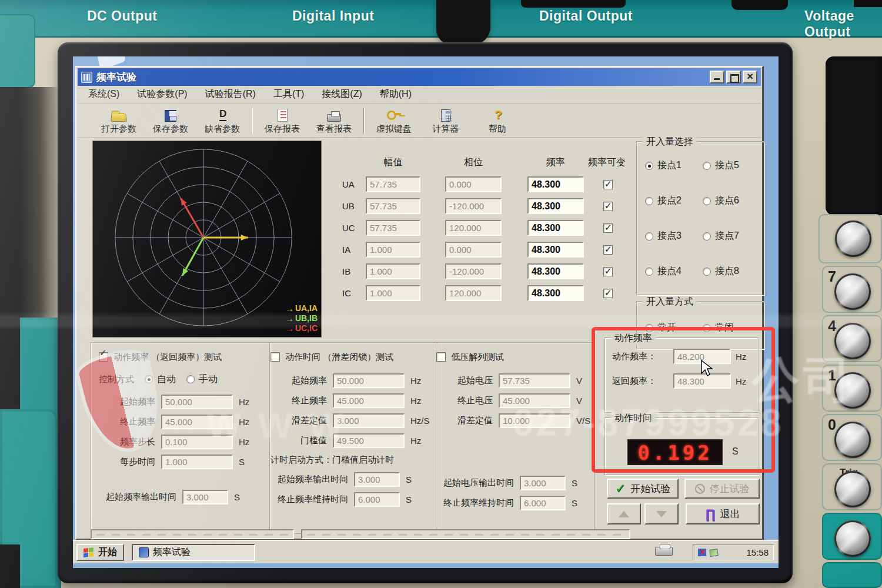 The width and height of the screenshot is (882, 588). Describe the element at coordinates (197, 442) in the screenshot. I see `param-field: 0.100` at that location.